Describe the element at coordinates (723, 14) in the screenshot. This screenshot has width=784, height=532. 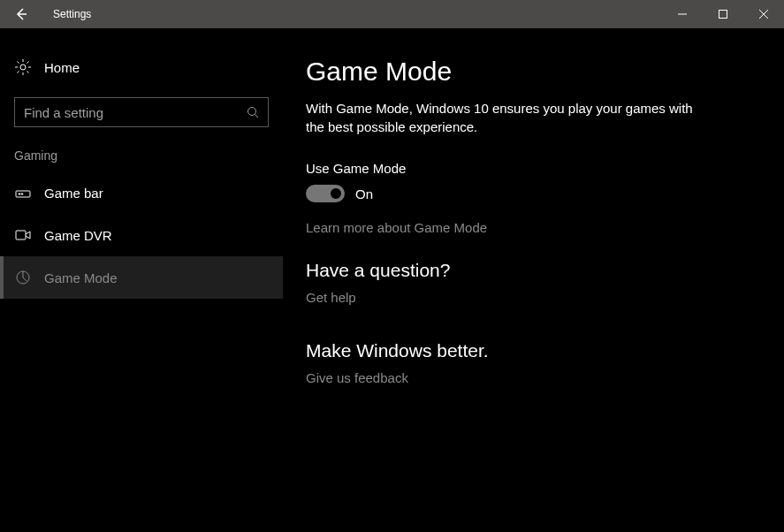
I see `maximize-button` at that location.